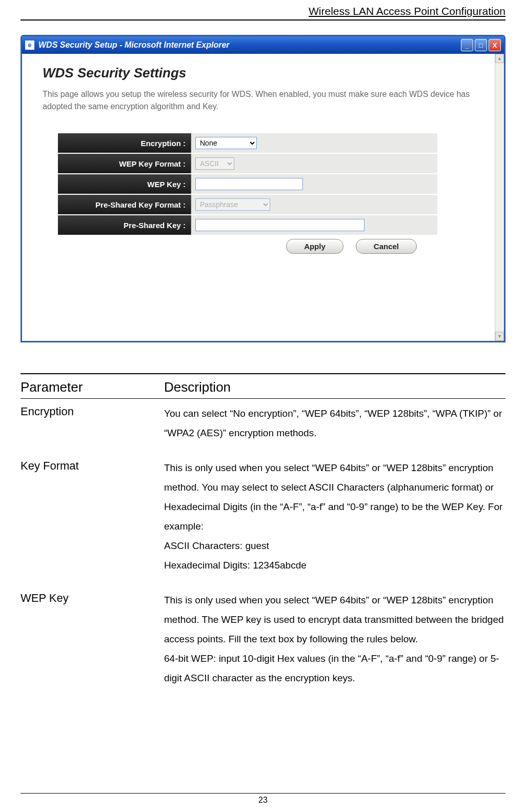 The width and height of the screenshot is (526, 812). What do you see at coordinates (249, 184) in the screenshot?
I see `wep-key-input` at bounding box center [249, 184].